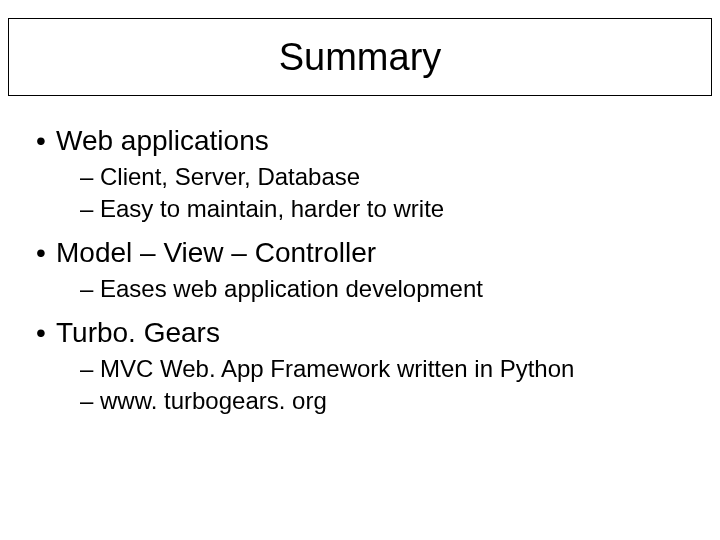 The width and height of the screenshot is (720, 540). I want to click on slide-title: Summary, so click(360, 58).